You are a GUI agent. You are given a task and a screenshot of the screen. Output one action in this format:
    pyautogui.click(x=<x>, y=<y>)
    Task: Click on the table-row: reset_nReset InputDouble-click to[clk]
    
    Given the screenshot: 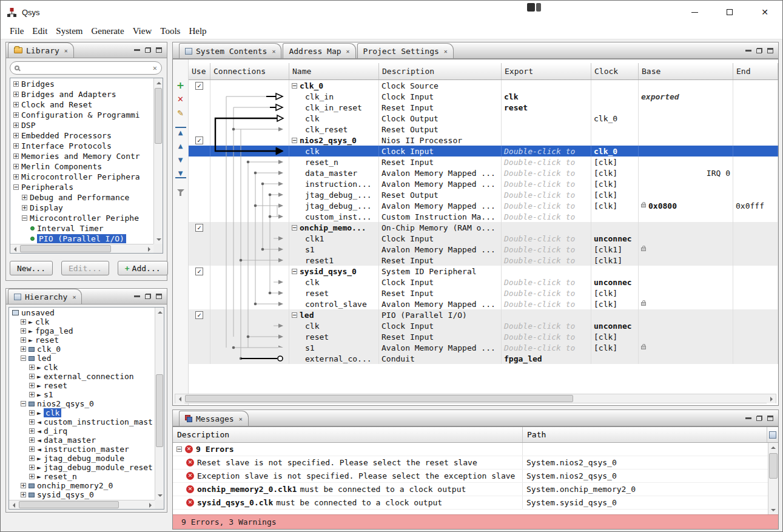 What is the action you would take?
    pyautogui.click(x=483, y=162)
    